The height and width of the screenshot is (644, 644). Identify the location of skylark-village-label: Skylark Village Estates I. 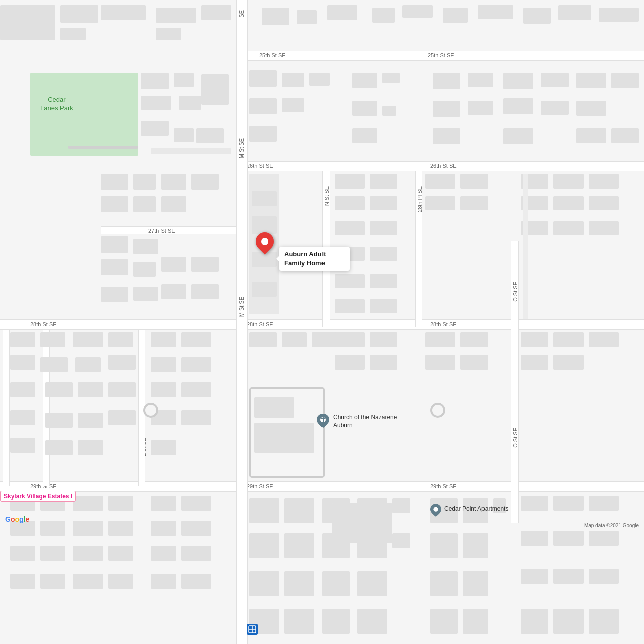
(38, 496).